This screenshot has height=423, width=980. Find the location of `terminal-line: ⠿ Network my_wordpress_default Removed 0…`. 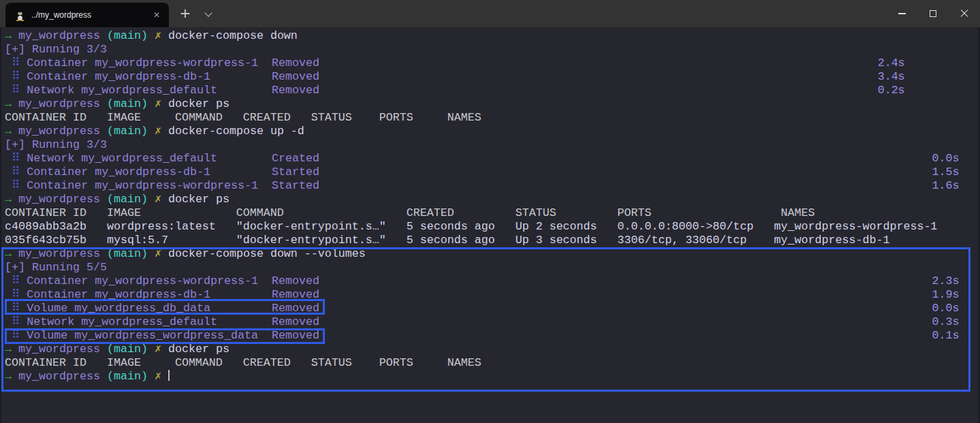

terminal-line: ⠿ Network my_wordpress_default Removed 0… is located at coordinates (492, 91).